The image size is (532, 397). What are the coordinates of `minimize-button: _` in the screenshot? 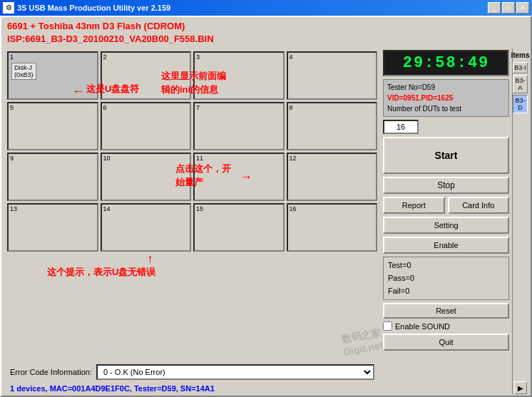 It's located at (494, 8).